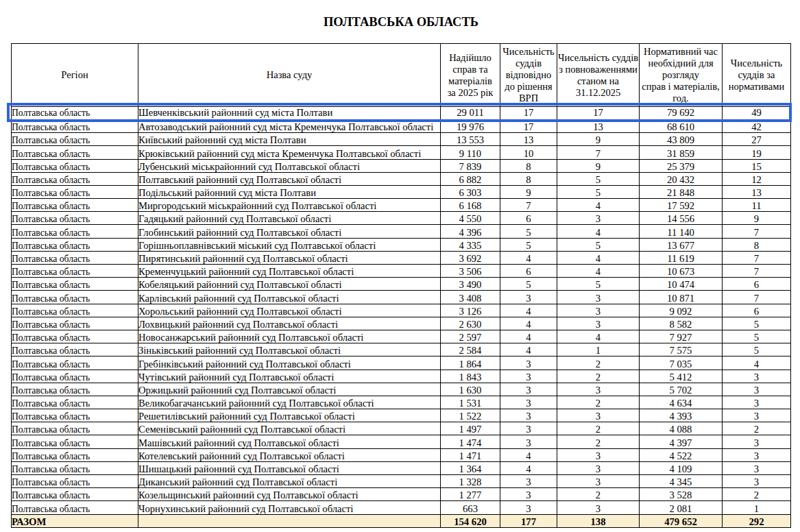 This screenshot has height=532, width=800. I want to click on cell-norm_time: 4 522, so click(681, 455).